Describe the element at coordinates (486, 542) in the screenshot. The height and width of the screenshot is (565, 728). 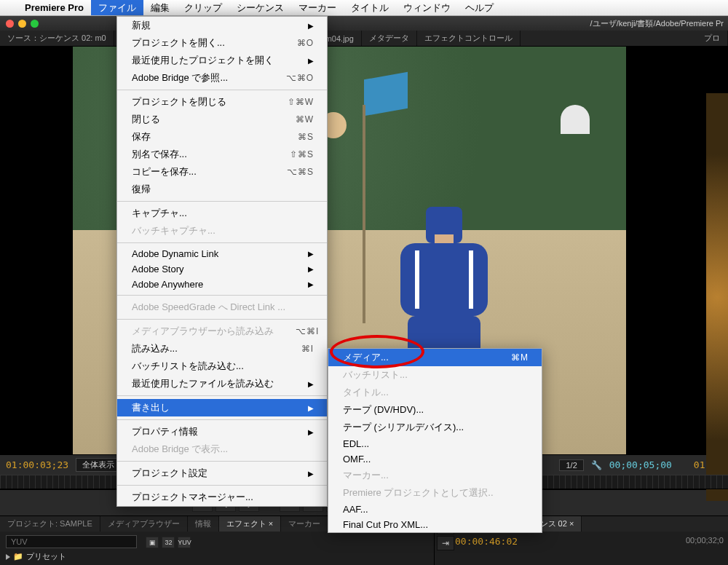
I see `sequence-timecode: 00:00:46:02` at that location.